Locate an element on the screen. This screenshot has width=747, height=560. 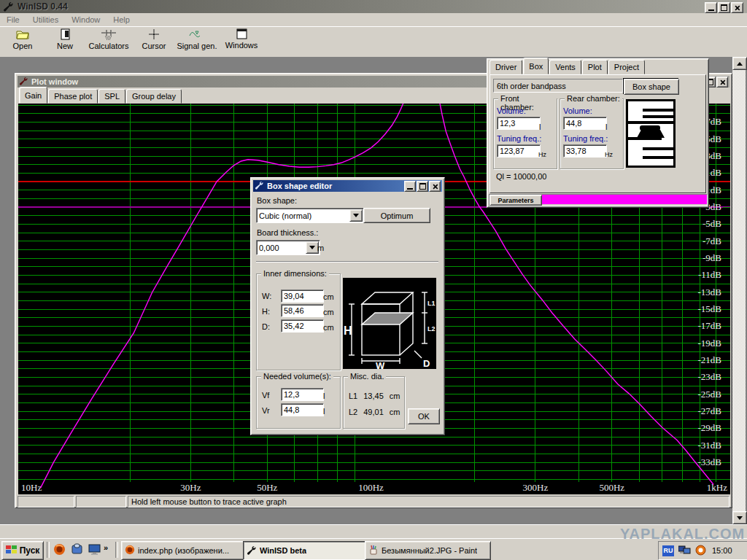
mdi-vscrollbar is located at coordinates (739, 290).